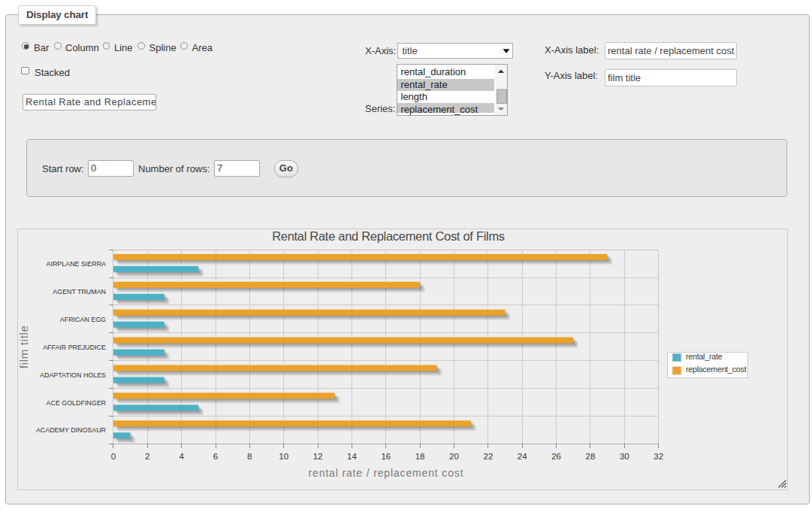 The image size is (812, 512). I want to click on svg-text: 8, so click(249, 456).